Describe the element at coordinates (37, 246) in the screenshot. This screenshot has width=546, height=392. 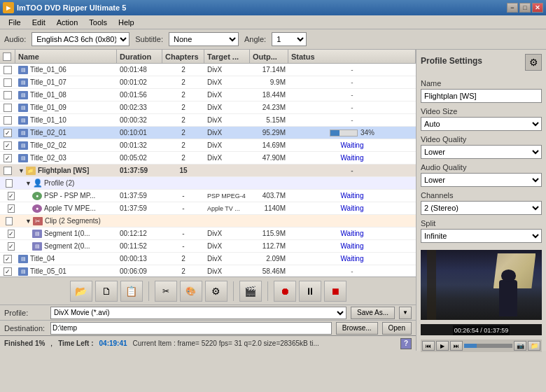
I see `segment-icon: ▤` at that location.